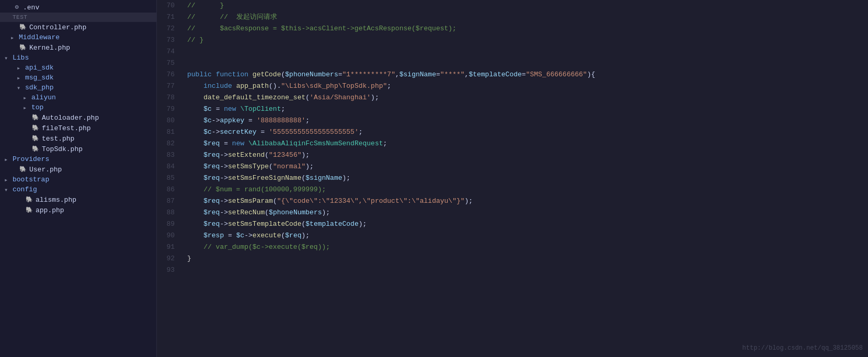 This screenshot has height=357, width=868. What do you see at coordinates (27, 98) in the screenshot?
I see `arrow-aliyun` at bounding box center [27, 98].